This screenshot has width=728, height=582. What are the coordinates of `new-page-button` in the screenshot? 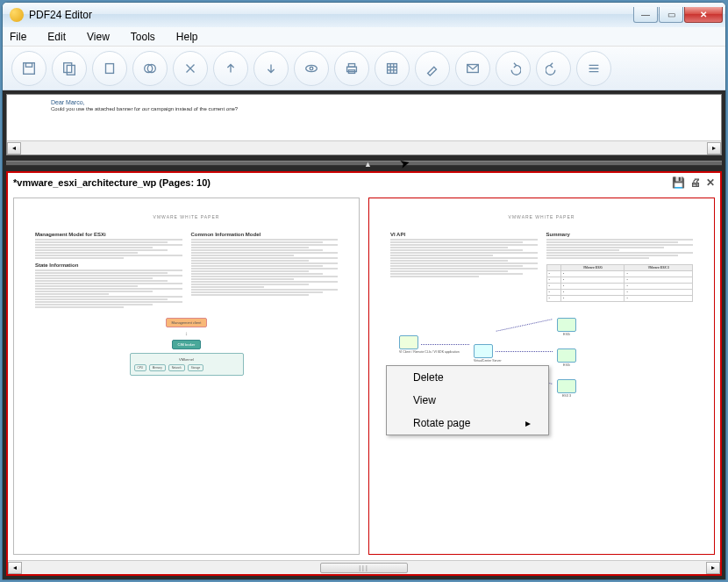 It's located at (110, 68).